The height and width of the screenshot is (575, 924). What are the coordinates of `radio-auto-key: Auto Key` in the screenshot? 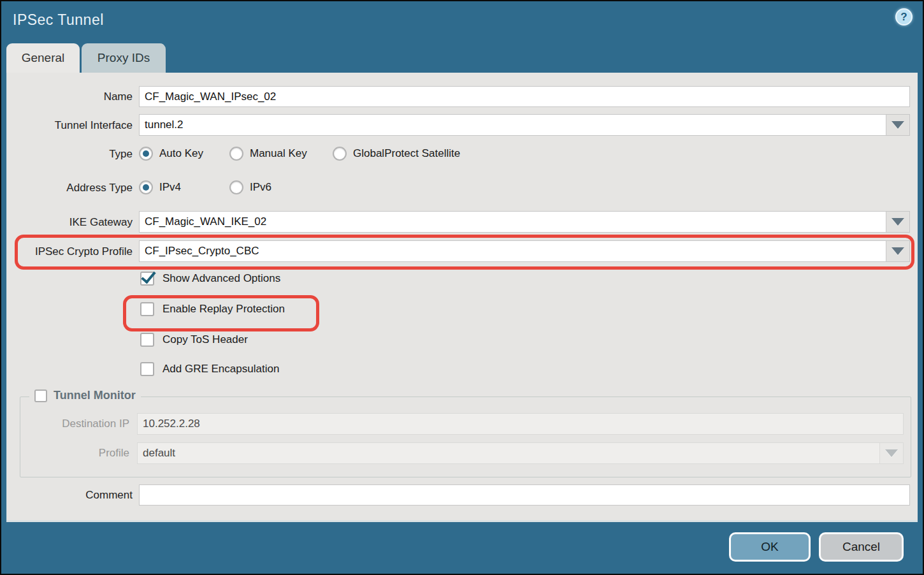 It's located at (171, 154).